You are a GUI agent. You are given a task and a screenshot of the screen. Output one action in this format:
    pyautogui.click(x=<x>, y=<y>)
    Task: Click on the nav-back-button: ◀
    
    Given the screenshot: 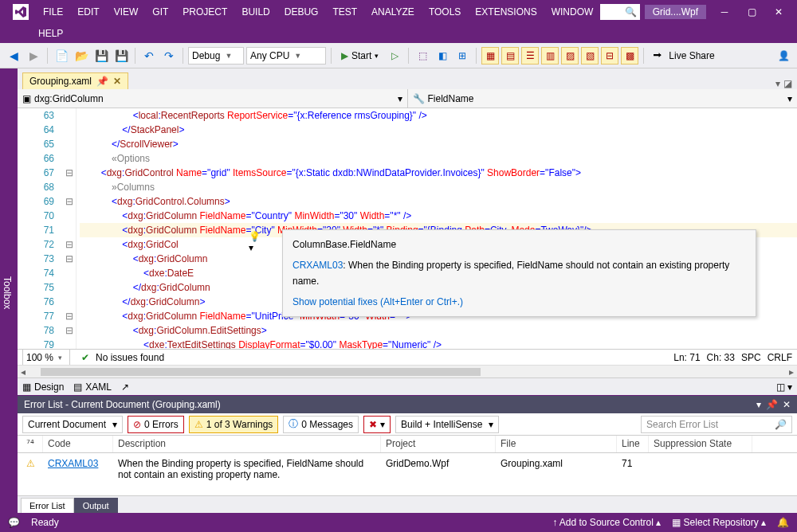 What is the action you would take?
    pyautogui.click(x=14, y=56)
    